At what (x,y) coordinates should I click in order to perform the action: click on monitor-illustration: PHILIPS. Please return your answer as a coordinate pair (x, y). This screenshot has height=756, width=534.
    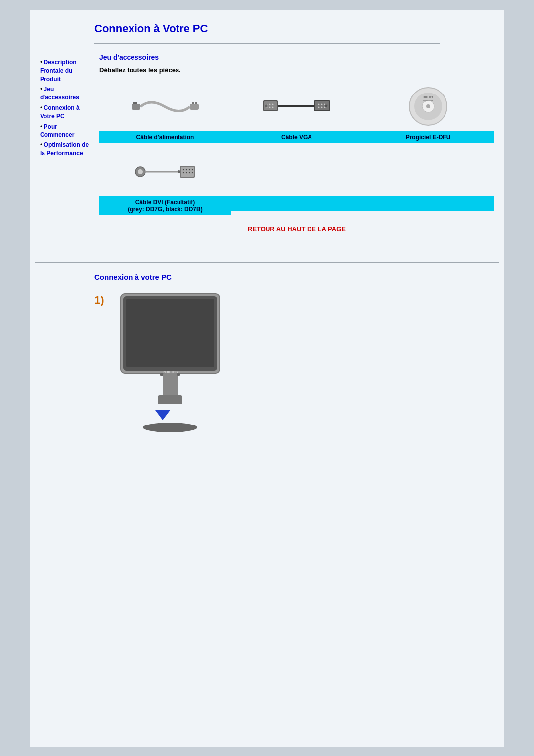
    Looking at the image, I should click on (170, 361).